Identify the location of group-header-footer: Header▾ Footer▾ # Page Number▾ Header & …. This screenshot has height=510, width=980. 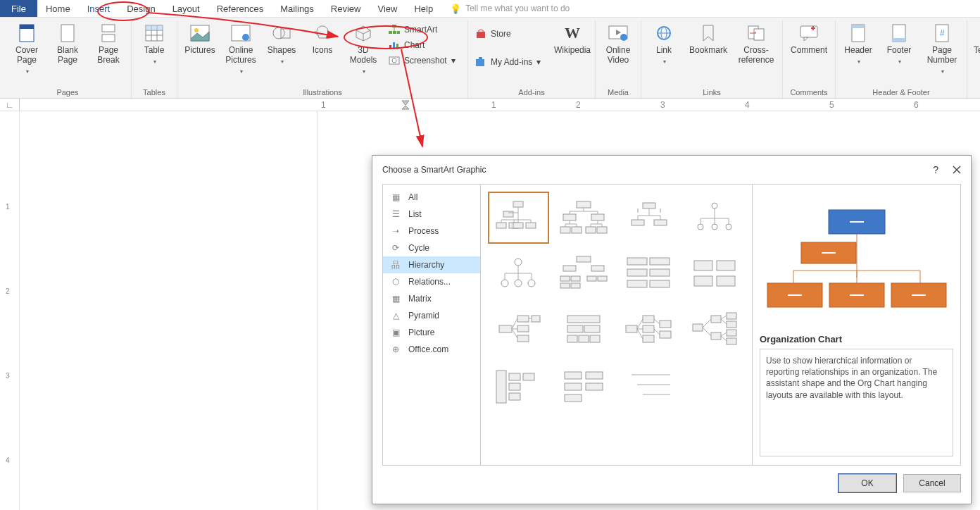
(901, 59).